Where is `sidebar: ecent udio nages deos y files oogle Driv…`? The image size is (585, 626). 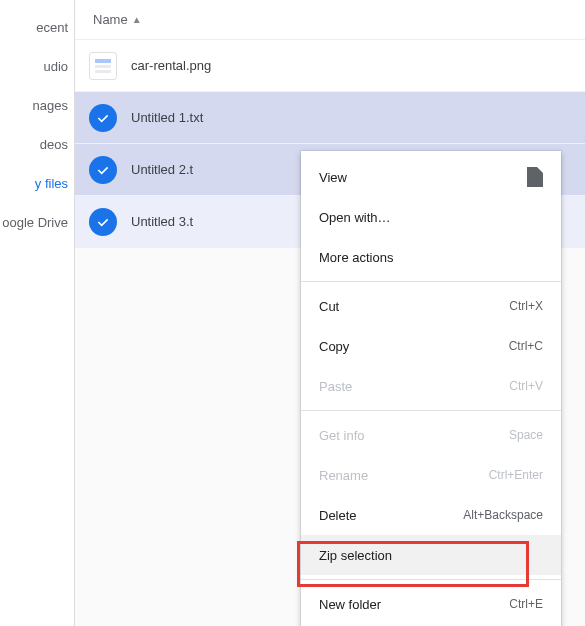 sidebar: ecent udio nages deos y files oogle Driv… is located at coordinates (38, 313).